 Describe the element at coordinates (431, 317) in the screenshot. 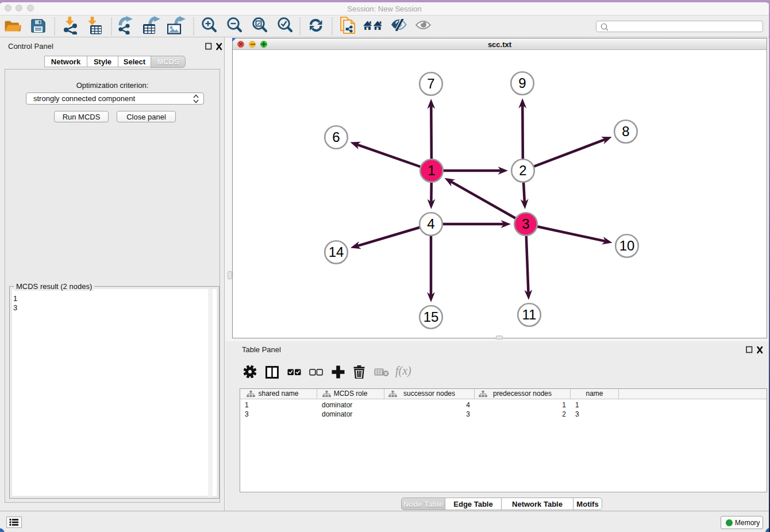

I see `svg-text: 15` at that location.